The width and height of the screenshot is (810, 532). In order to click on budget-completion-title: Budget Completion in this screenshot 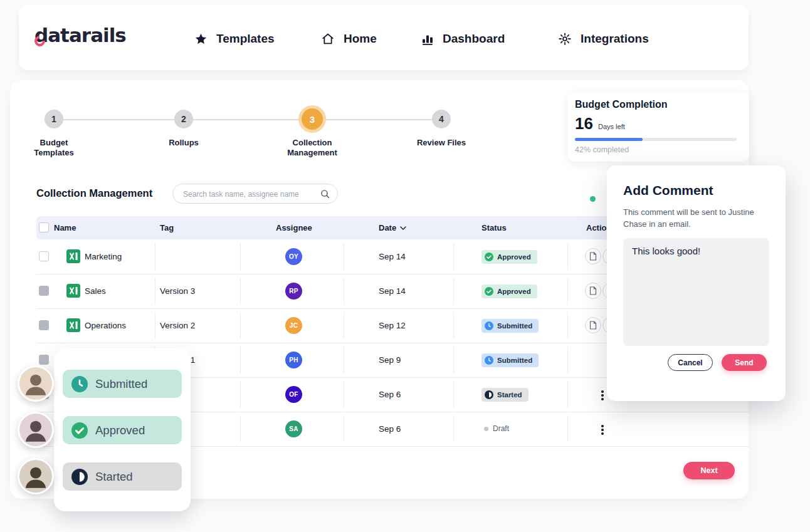, I will do `click(621, 105)`.